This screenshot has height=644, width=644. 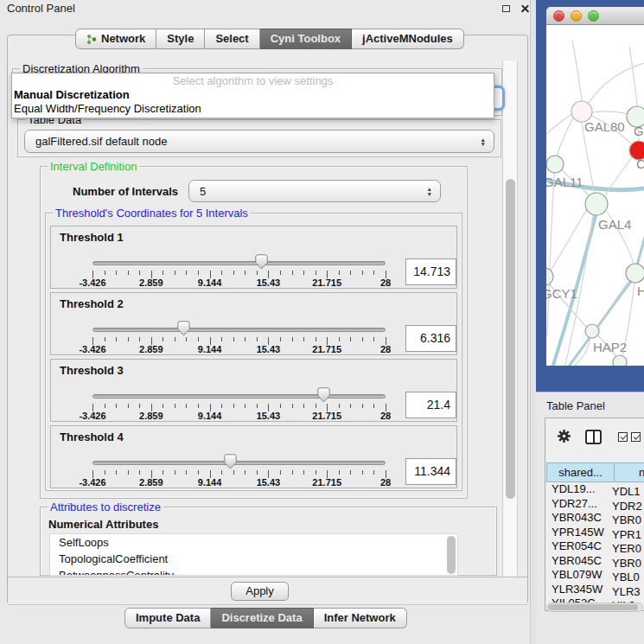 What do you see at coordinates (315, 191) in the screenshot?
I see `number-of-intervals-combobox: 5 ▲▼` at bounding box center [315, 191].